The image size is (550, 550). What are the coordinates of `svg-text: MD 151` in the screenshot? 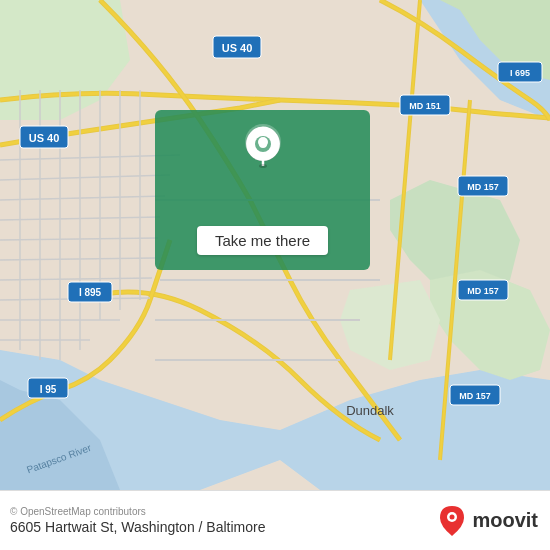 It's located at (425, 106).